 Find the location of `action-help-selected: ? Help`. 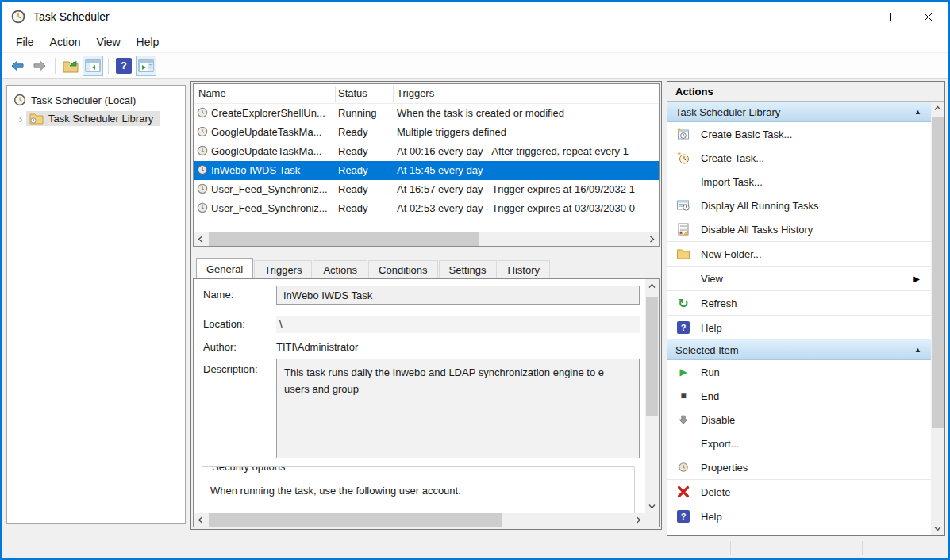

action-help-selected: ? Help is located at coordinates (799, 516).